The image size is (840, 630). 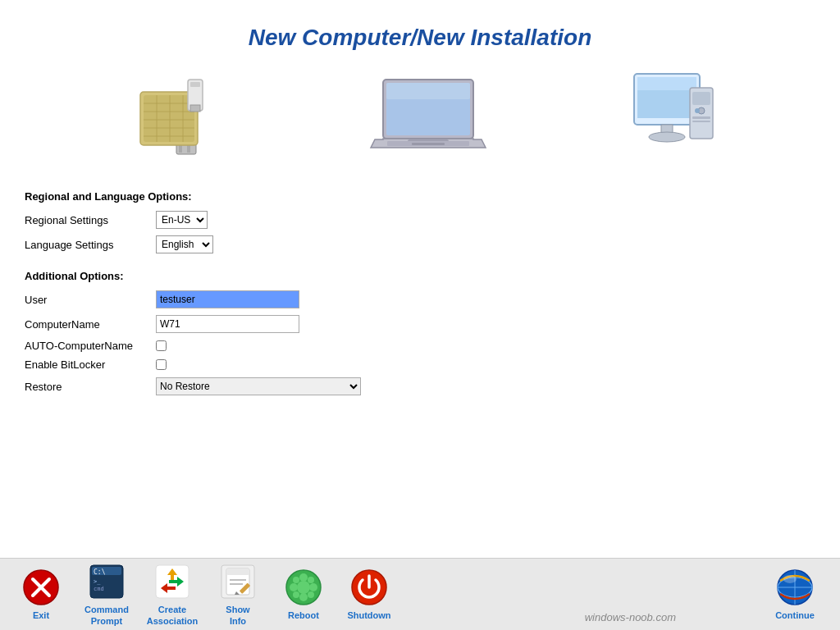 I want to click on reboot-button: Reboot, so click(x=304, y=594).